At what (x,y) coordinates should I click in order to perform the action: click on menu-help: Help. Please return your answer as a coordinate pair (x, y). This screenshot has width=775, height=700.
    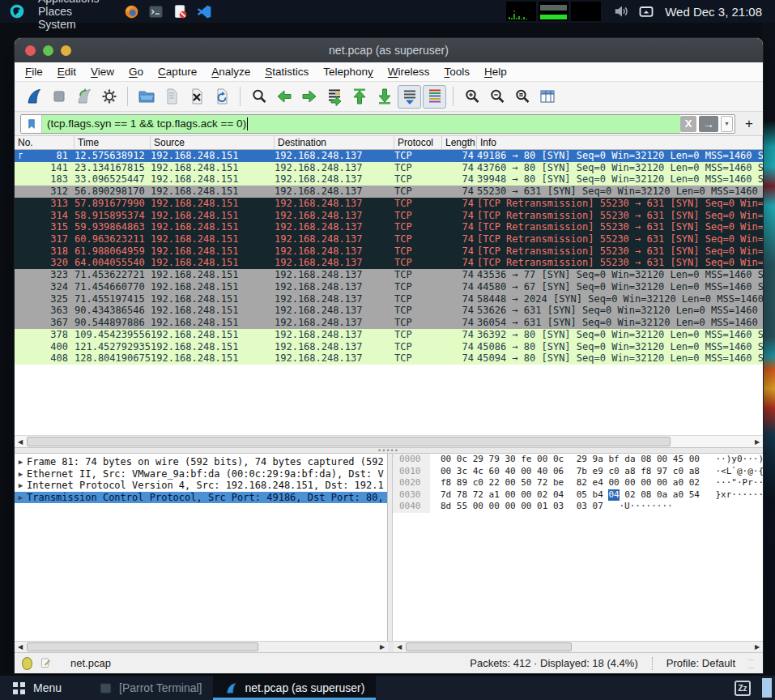
    Looking at the image, I should click on (496, 71).